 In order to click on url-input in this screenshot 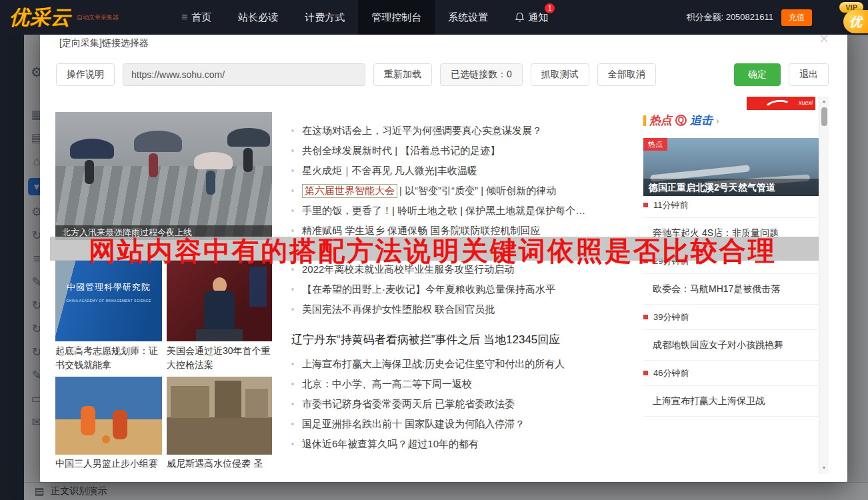, I will do `click(244, 75)`.